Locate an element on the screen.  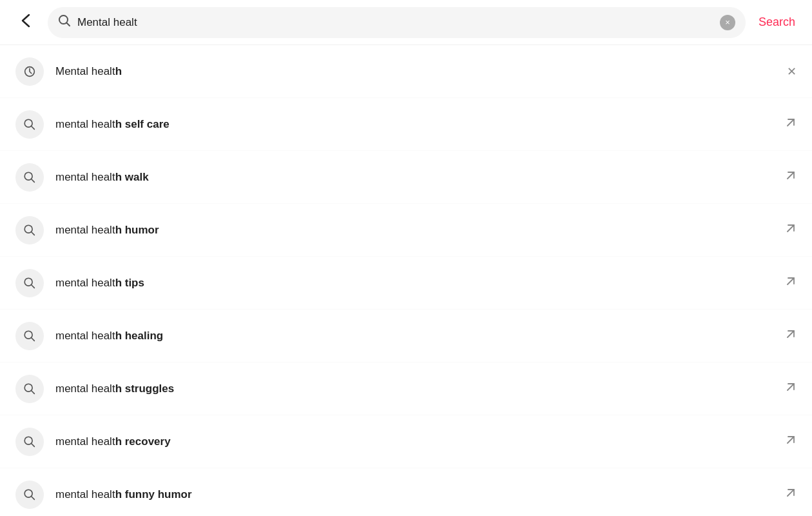
suggestion-text: mental health healing is located at coordinates (415, 336).